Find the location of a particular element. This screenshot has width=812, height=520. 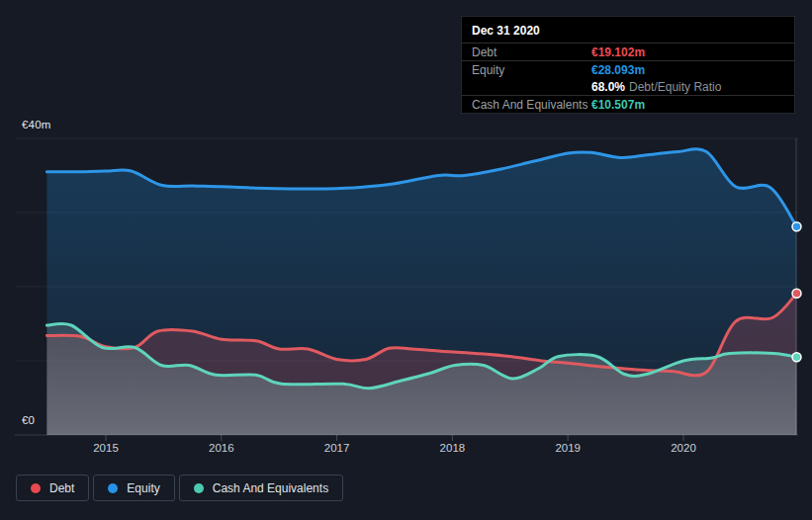

tooltip-ratio-value: 68.0% is located at coordinates (608, 87).